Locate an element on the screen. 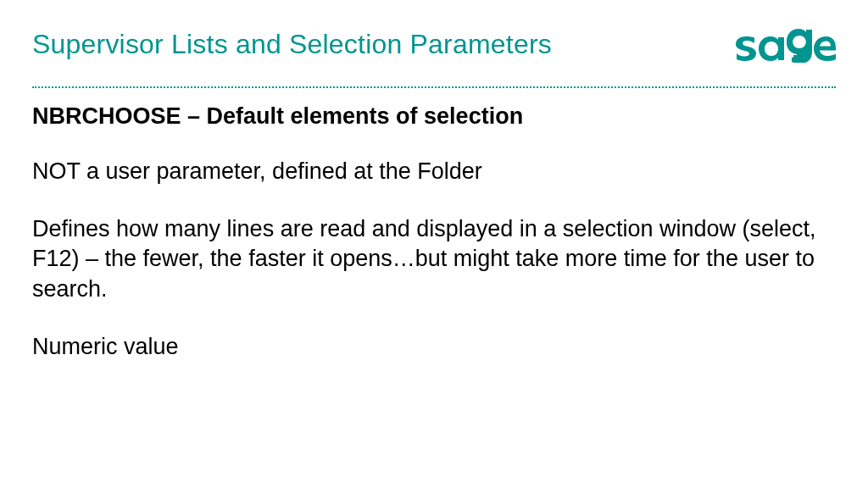 The width and height of the screenshot is (868, 488). slide-header: Supervisor Lists and Selection Parameter… is located at coordinates (434, 31).